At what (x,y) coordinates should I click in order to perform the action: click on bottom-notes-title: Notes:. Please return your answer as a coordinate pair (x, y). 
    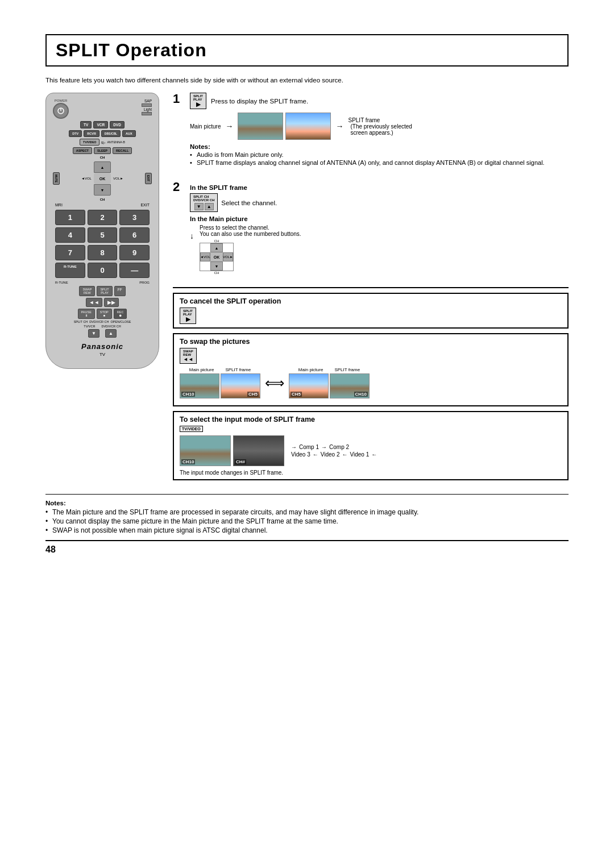
    Looking at the image, I should click on (56, 503).